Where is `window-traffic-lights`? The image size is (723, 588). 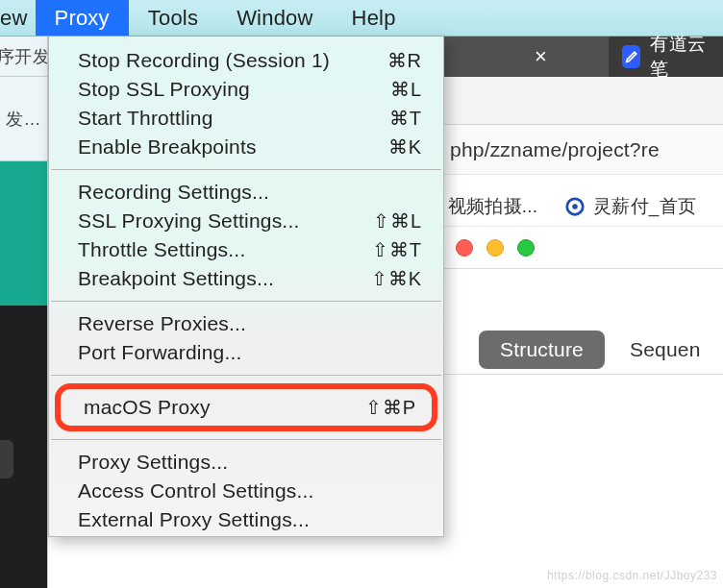
window-traffic-lights is located at coordinates (584, 248).